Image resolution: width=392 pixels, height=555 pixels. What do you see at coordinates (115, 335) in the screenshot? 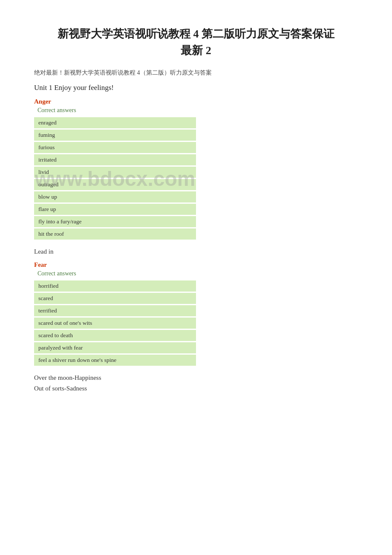
I see `list-item: scared to death` at bounding box center [115, 335].